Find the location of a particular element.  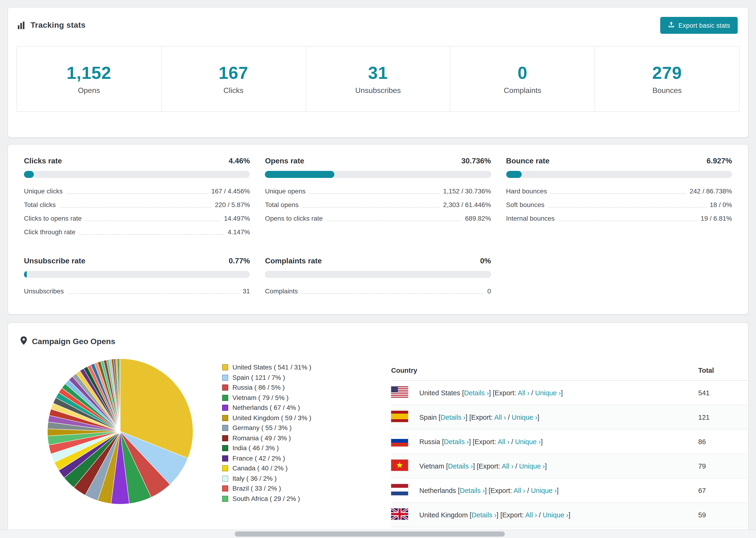

column-header-total: Total is located at coordinates (723, 370).